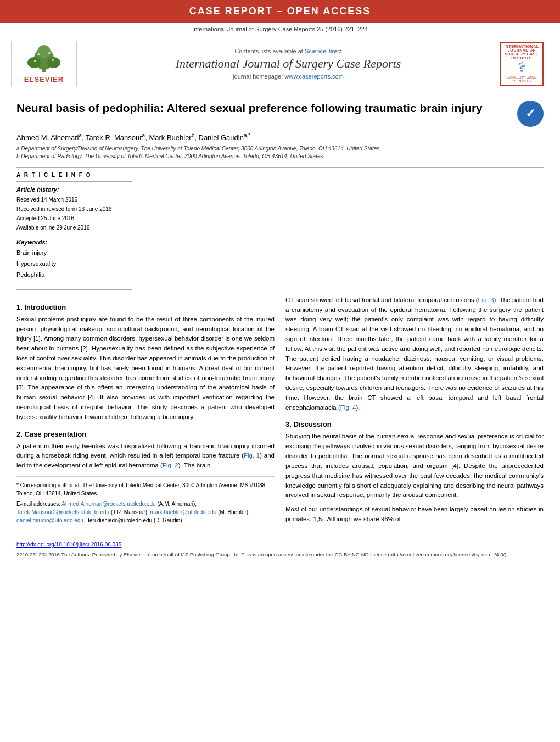 The width and height of the screenshot is (560, 742). I want to click on crossmark-badge: ✓, so click(530, 114).